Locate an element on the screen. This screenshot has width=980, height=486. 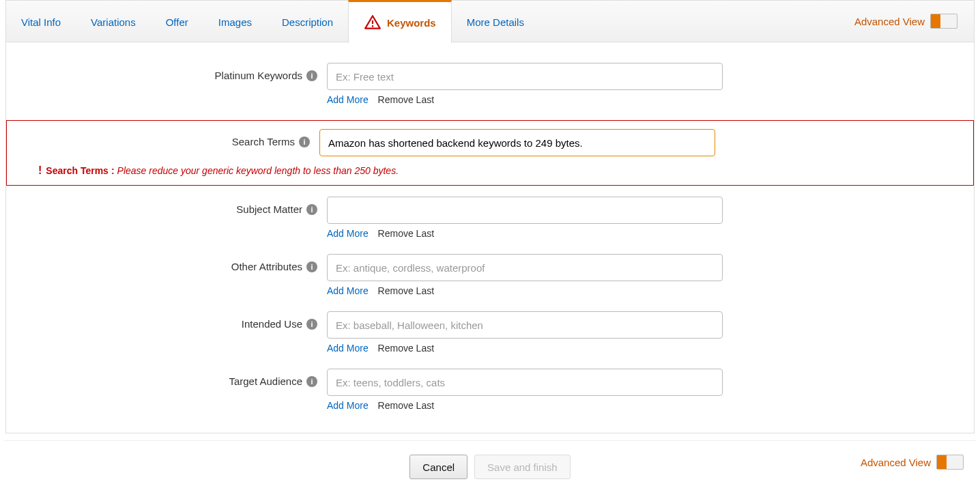
label-subject-matter: Subject Matter is located at coordinates (269, 209).